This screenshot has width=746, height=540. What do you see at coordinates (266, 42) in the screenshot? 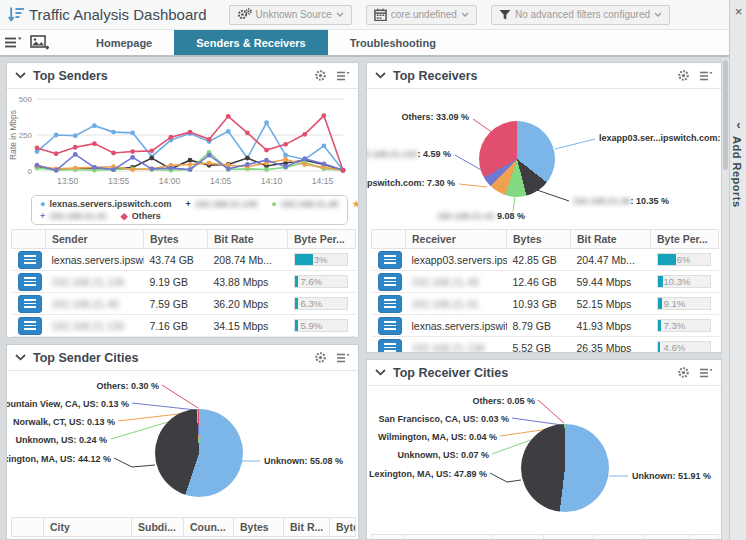
I see `tabs: Homepage Senders & Receivers Troubleshoo…` at bounding box center [266, 42].